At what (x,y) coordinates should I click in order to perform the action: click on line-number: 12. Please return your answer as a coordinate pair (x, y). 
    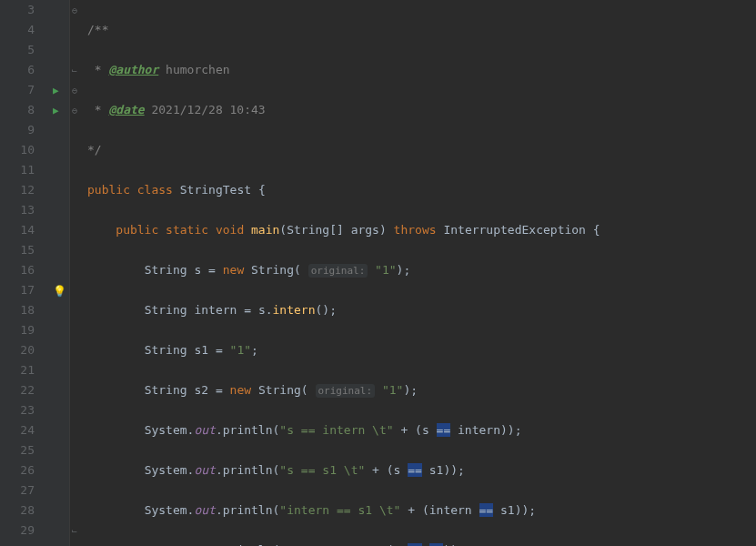
    Looking at the image, I should click on (25, 190).